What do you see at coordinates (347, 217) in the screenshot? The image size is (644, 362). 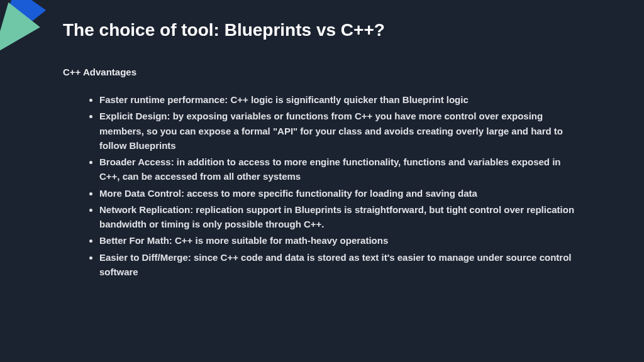 I see `list-item: Network Replication: replication support…` at bounding box center [347, 217].